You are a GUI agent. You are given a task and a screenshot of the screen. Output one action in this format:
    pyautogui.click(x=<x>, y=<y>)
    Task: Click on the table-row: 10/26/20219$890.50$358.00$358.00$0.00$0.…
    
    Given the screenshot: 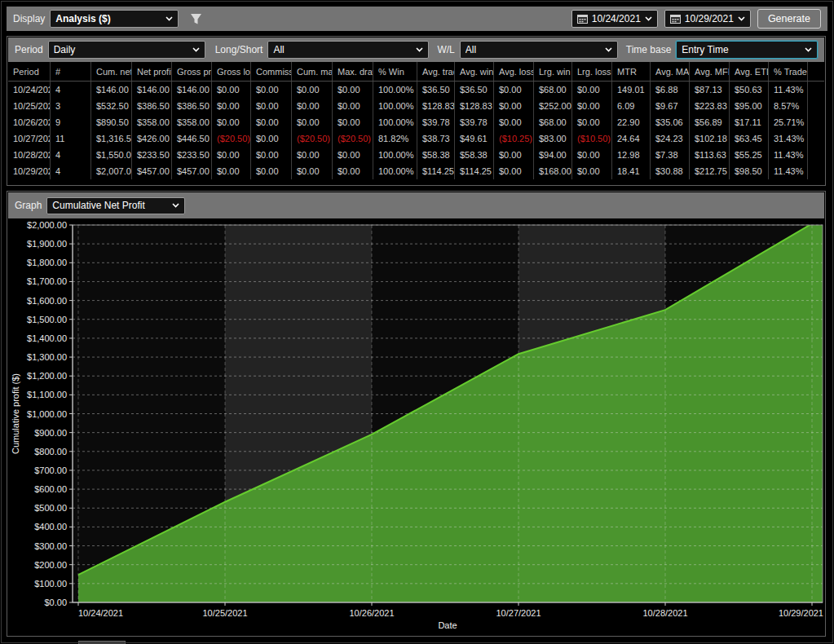 What is the action you would take?
    pyautogui.click(x=416, y=122)
    